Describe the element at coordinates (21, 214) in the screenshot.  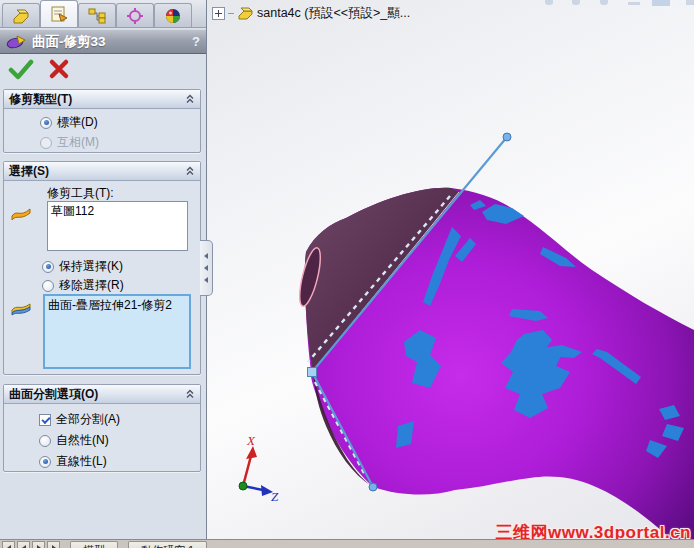
I see `sketch-icon` at that location.